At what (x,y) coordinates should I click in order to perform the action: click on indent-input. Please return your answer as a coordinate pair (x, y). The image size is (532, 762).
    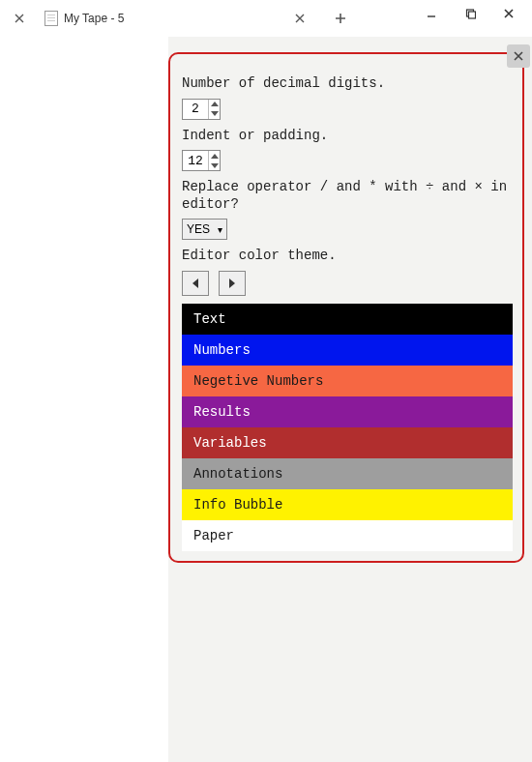
    Looking at the image, I should click on (195, 161).